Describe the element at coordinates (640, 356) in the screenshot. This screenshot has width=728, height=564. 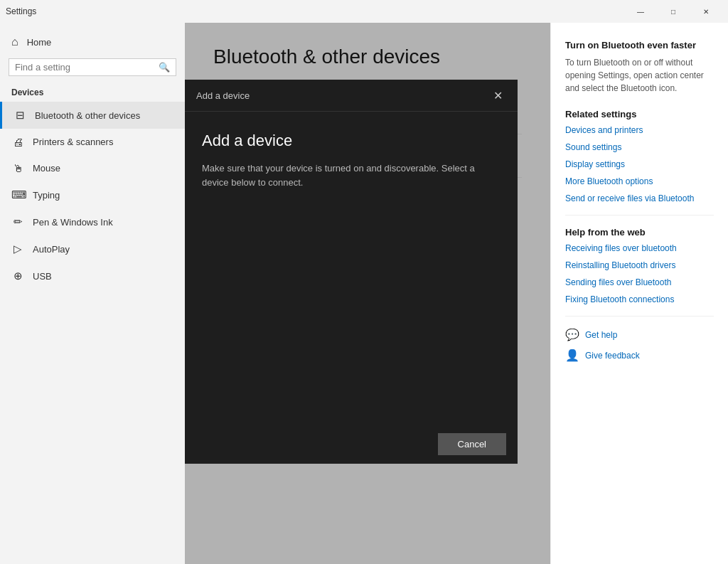
I see `give-feedback-item: 👤 Give feedback` at that location.